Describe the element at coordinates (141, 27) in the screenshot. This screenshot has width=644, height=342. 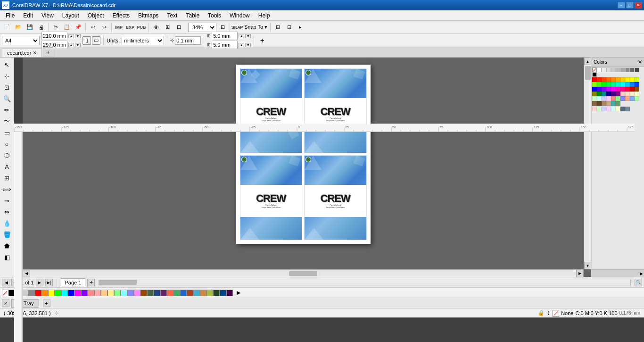
I see `publish-button: PUB` at that location.